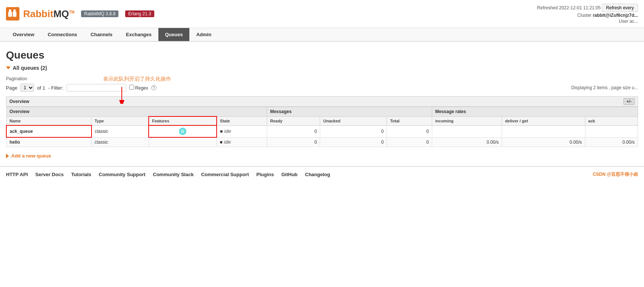 This screenshot has width=644, height=287. Describe the element at coordinates (41, 88) in the screenshot. I see `of-label: of 1` at that location.